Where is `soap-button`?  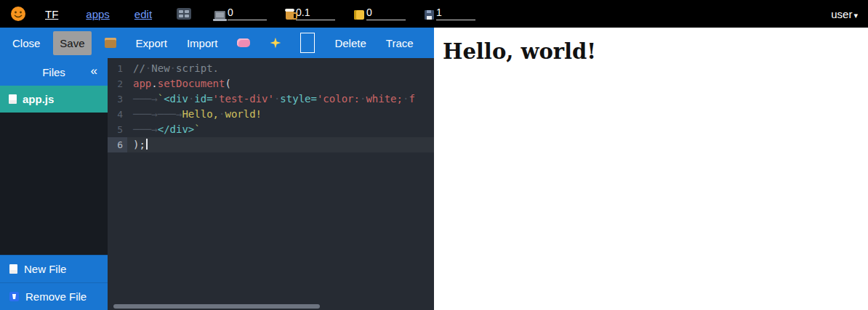
soap-button is located at coordinates (244, 43).